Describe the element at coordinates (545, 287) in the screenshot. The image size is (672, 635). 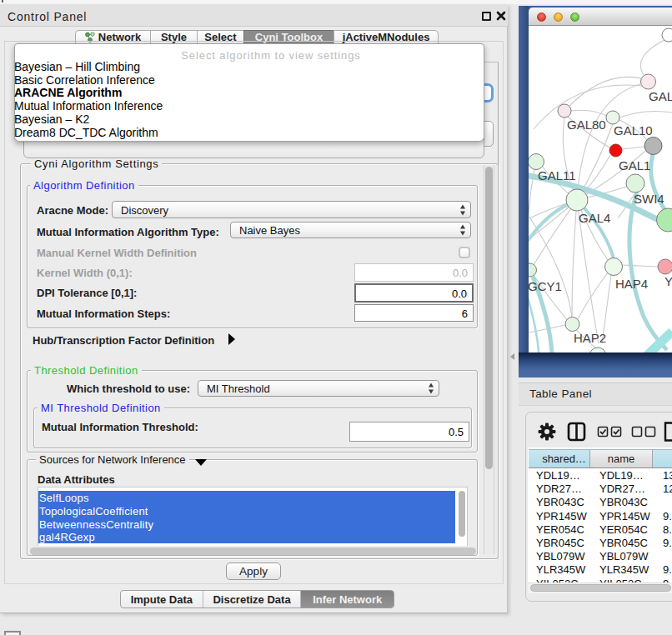
I see `svg-text: GCY1` at that location.